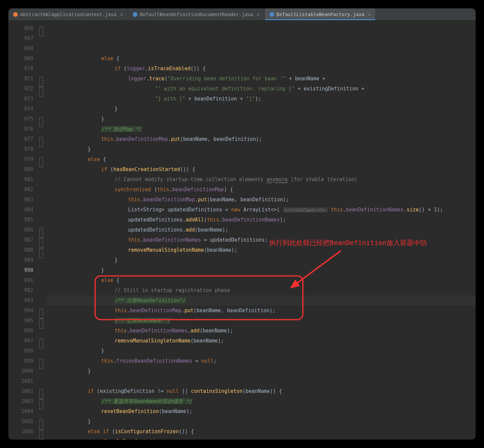 Image resolution: width=484 pixels, height=448 pixels. Describe the element at coordinates (23, 311) in the screenshot. I see `line-number: 994` at that location.